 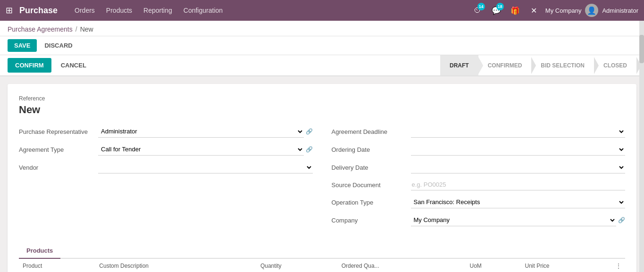 What do you see at coordinates (22, 45) in the screenshot?
I see `save-button: SAVE` at bounding box center [22, 45].